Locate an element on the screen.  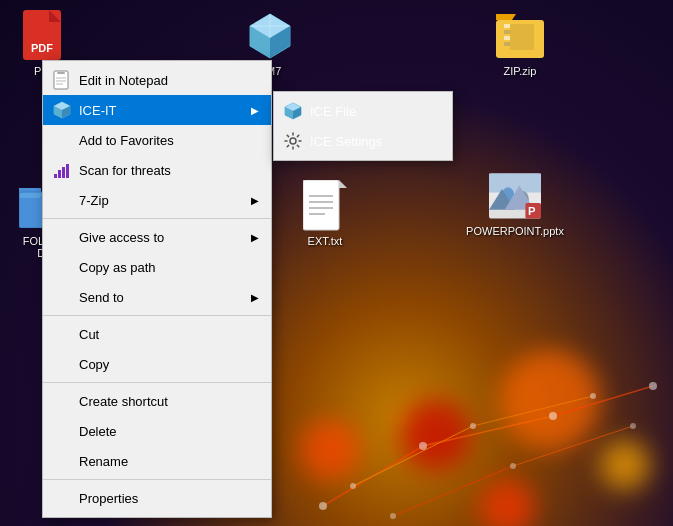
delete-icon is located at coordinates (62, 431).